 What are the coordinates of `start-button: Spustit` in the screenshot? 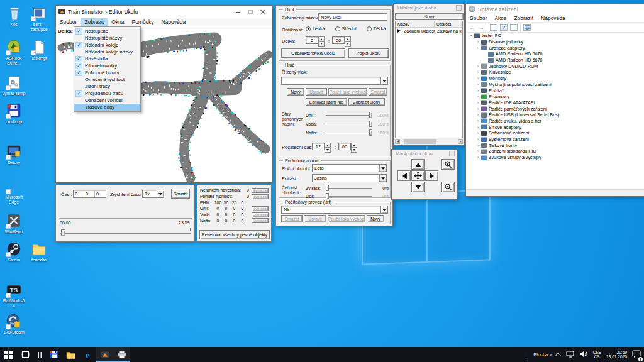 It's located at (180, 194).